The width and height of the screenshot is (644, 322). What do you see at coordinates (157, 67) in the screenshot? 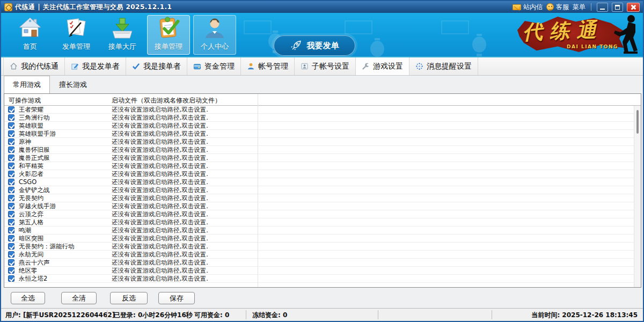
I see `tab-i-am-taker: 我是接单者` at bounding box center [157, 67].